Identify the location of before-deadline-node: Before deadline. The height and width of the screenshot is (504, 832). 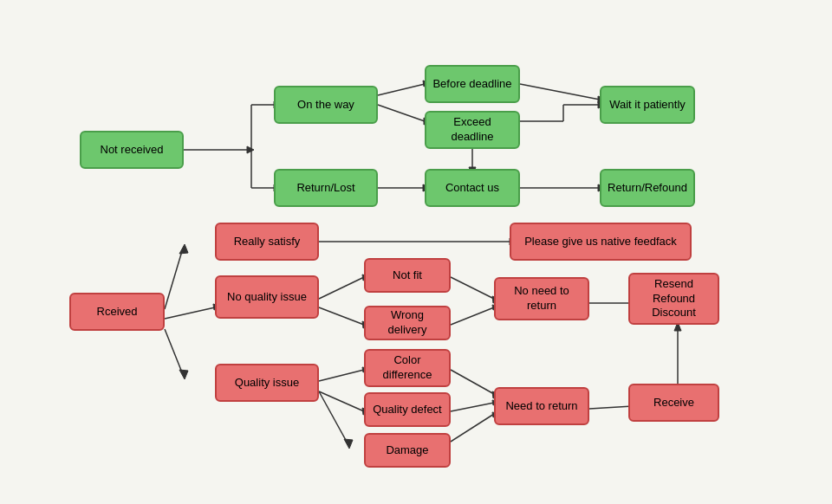
(472, 84).